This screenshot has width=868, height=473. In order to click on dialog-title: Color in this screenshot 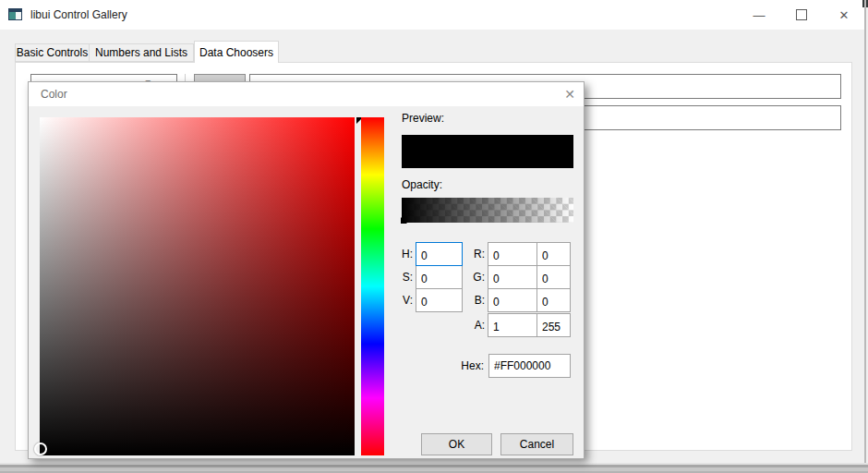, I will do `click(54, 94)`.